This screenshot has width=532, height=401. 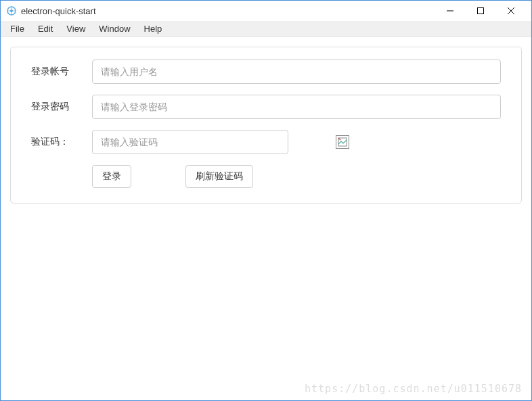 What do you see at coordinates (510, 11) in the screenshot?
I see `close-button` at bounding box center [510, 11].